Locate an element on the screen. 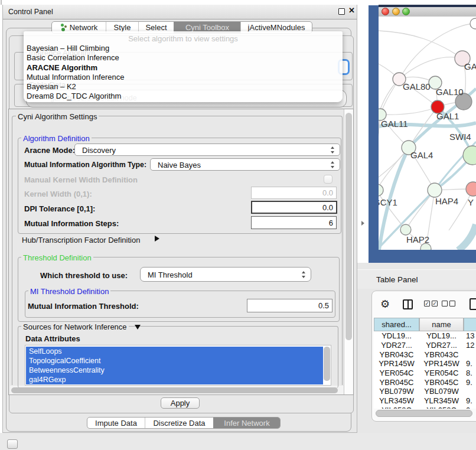  settings-hscrollbar-thumb is located at coordinates (175, 390).